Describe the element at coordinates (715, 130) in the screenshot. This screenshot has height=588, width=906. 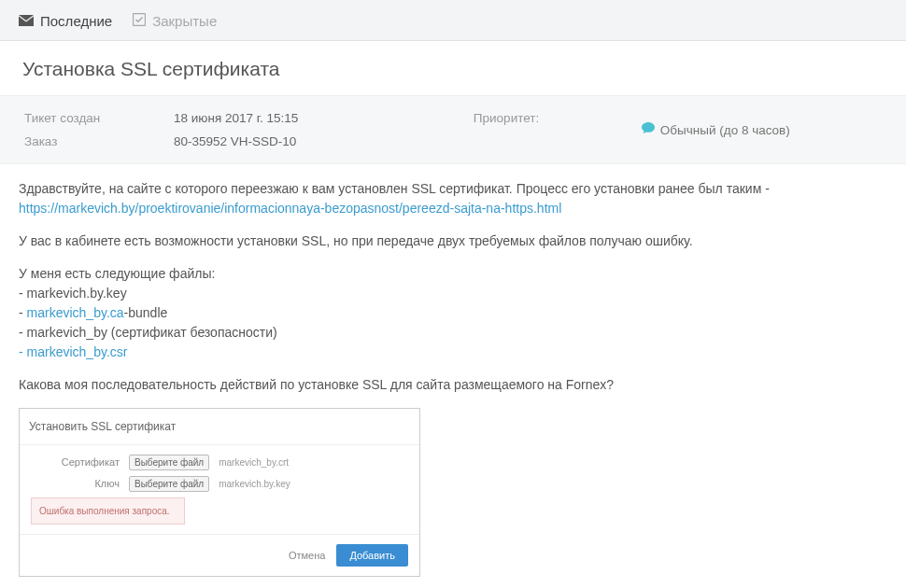
I see `priority-value: Обычный (до 8 часов)` at that location.